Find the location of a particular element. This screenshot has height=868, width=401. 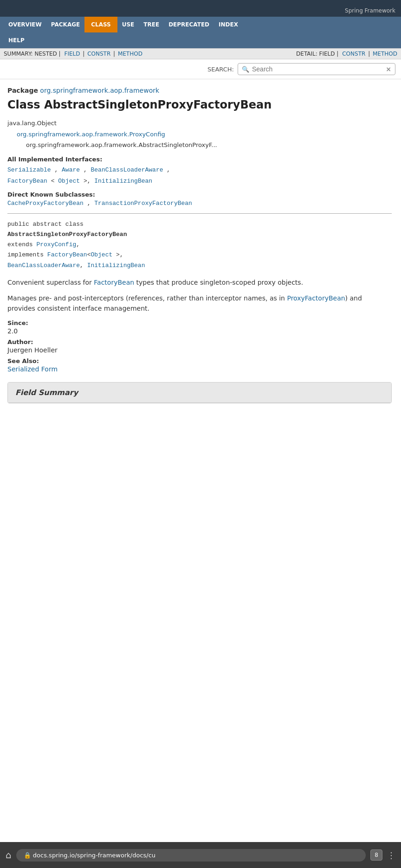

nav-overview: OVERVIEW is located at coordinates (25, 25).